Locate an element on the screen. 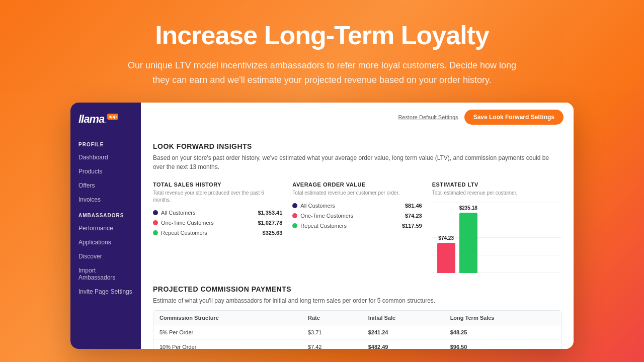  ambassadors-section-label: AMBASSADORS is located at coordinates (106, 214).